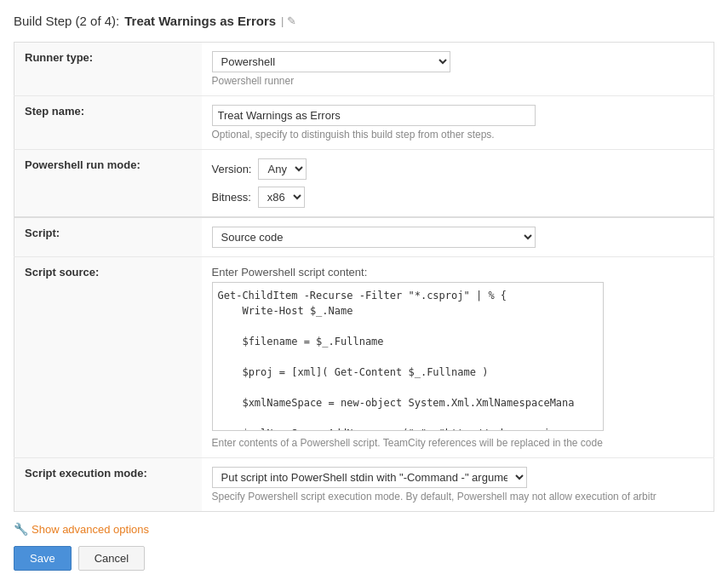 This screenshot has width=728, height=586. I want to click on runner-type-label: Runner type:, so click(108, 70).